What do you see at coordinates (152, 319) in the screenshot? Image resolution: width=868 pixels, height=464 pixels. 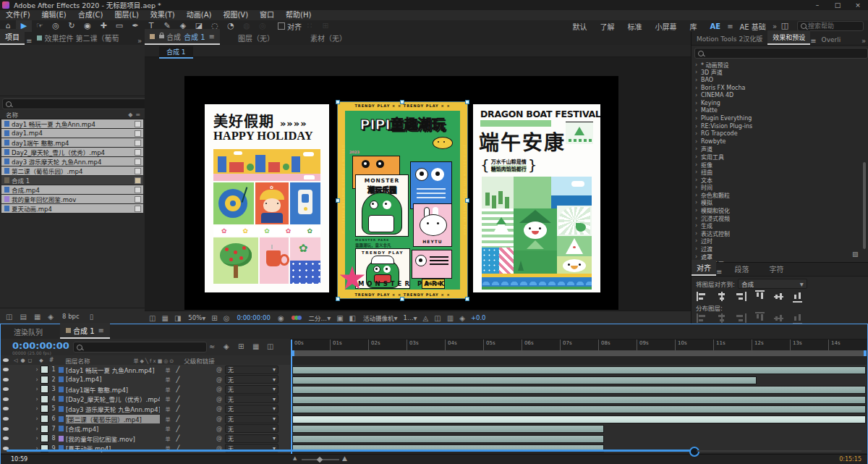 I see `always-preview-icon: ◫` at bounding box center [152, 319].